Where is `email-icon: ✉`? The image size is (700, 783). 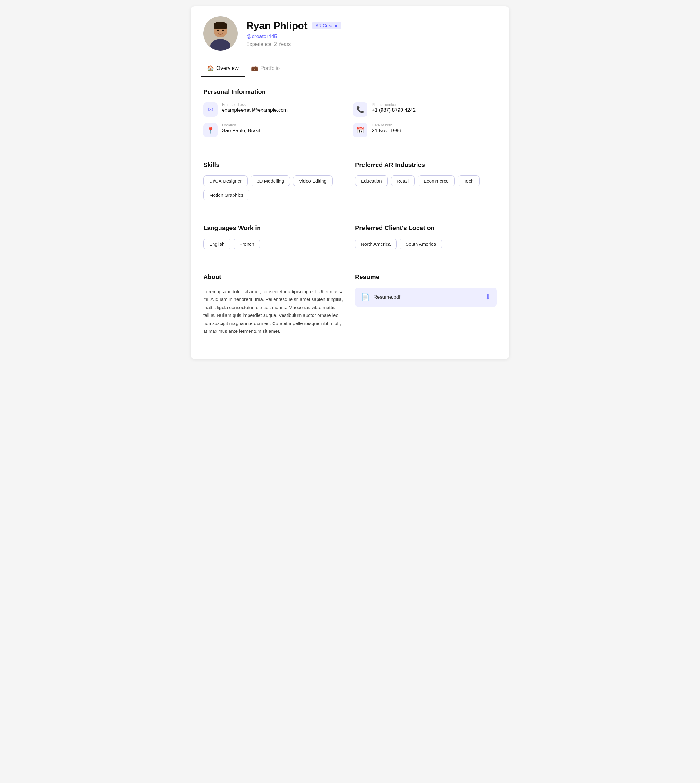
email-icon: ✉ is located at coordinates (210, 110).